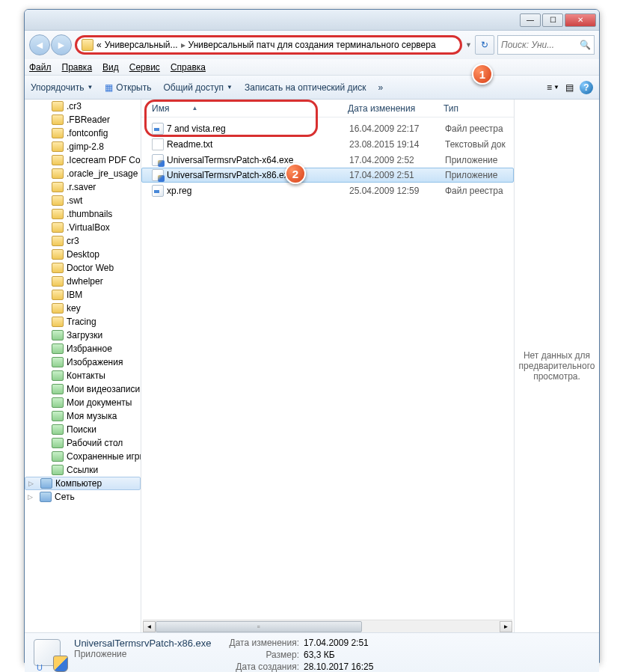 This screenshot has width=620, height=672. I want to click on tree-item: .VirtualBox, so click(82, 227).